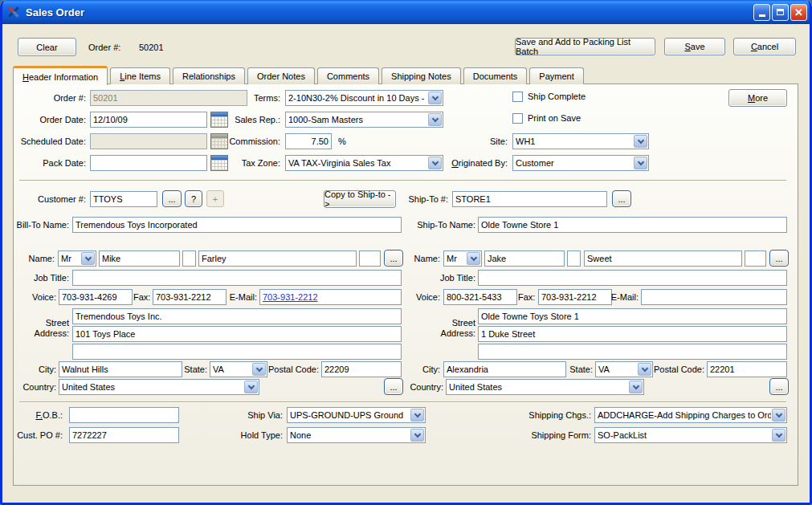  I want to click on shipto-address-lookup-button: ..., so click(779, 387).